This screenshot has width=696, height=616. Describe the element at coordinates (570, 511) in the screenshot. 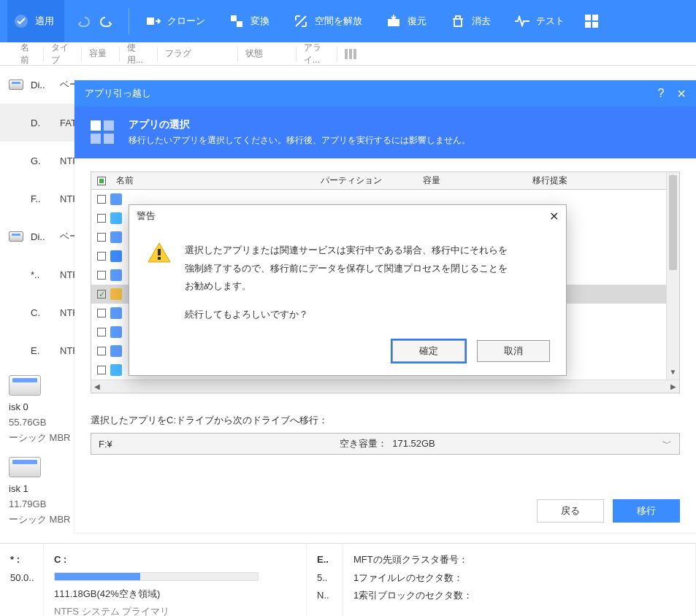

I see `back-button: 戻る` at that location.